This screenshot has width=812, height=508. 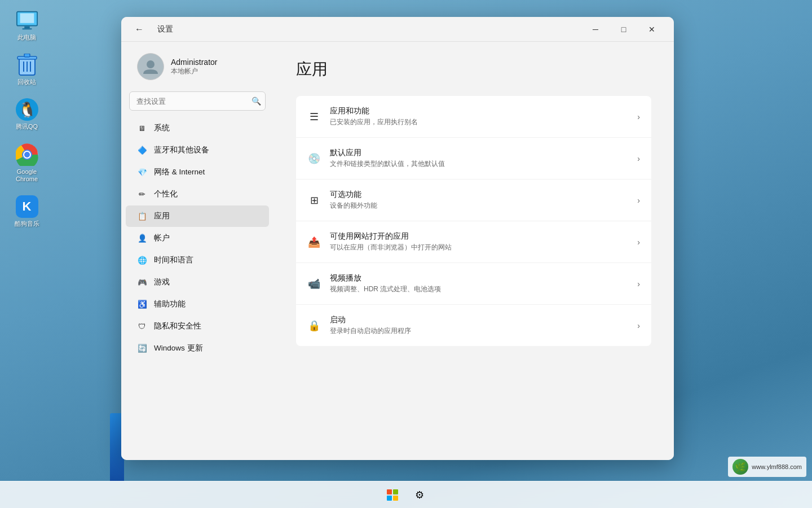 I want to click on desktop-icon-qq: 🐧 腾讯QQ, so click(x=27, y=114).